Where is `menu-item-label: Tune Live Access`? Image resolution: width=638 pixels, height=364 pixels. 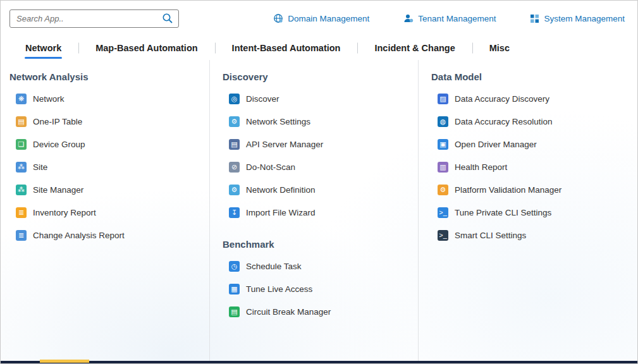
menu-item-label: Tune Live Access is located at coordinates (279, 289).